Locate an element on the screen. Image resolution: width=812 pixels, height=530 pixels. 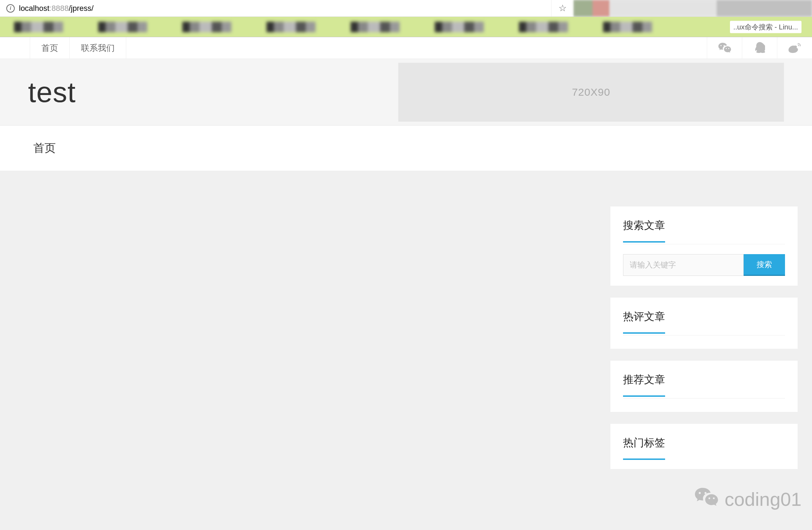
widget-title: 热评文章 is located at coordinates (704, 317).